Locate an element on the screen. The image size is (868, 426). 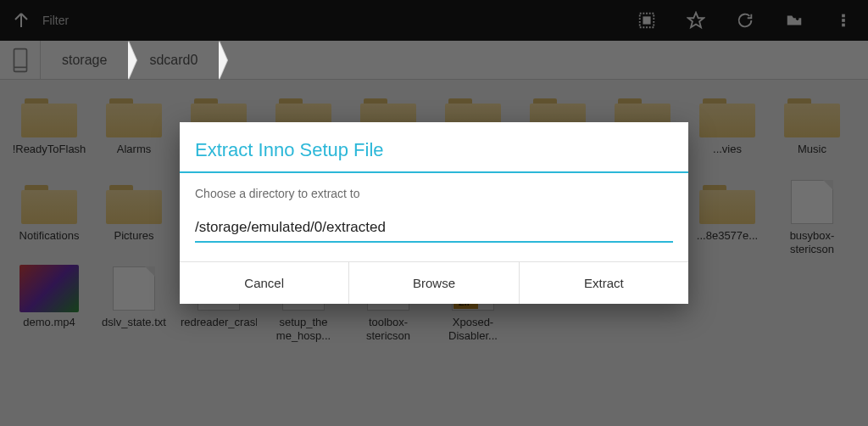
extract-button: Extract is located at coordinates (604, 283).